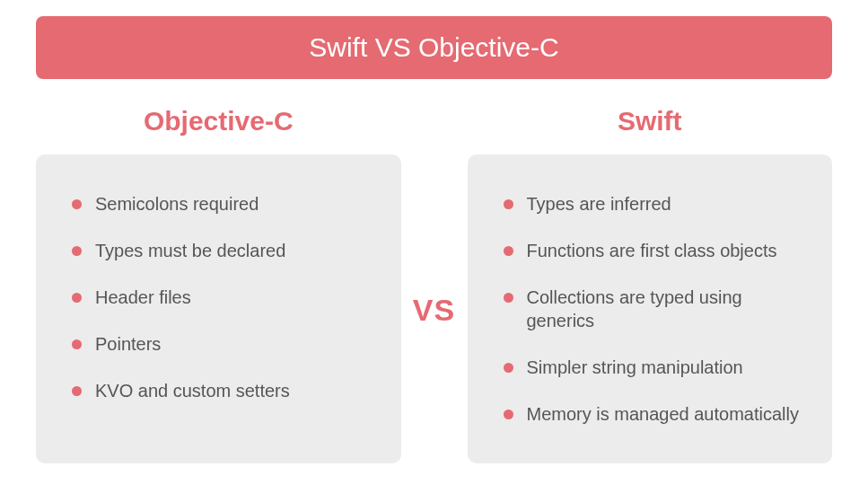 The height and width of the screenshot is (502, 868). What do you see at coordinates (434, 310) in the screenshot?
I see `vs-divider: VS` at bounding box center [434, 310].